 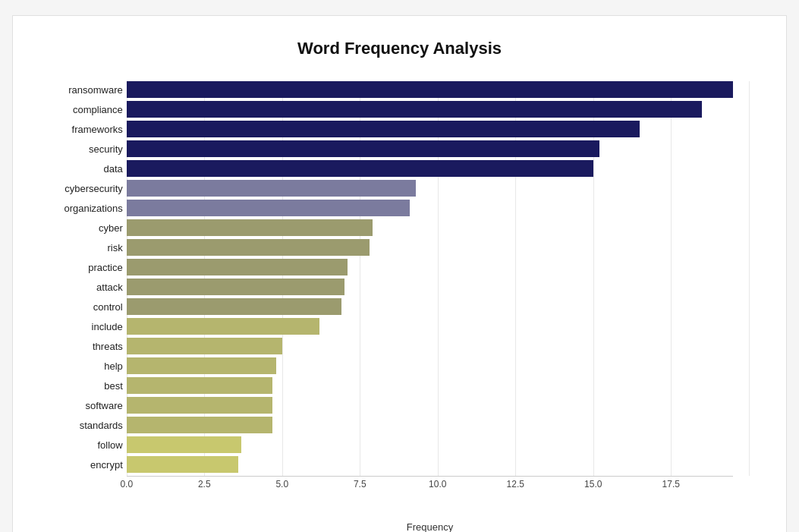 I want to click on bar-row: standards, so click(x=430, y=425).